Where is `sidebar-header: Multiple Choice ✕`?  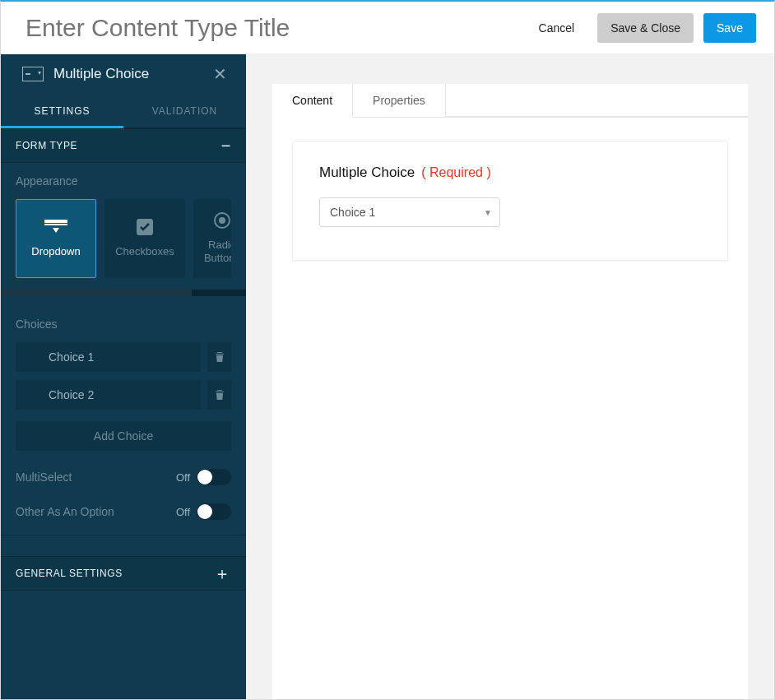 sidebar-header: Multiple Choice ✕ is located at coordinates (123, 74).